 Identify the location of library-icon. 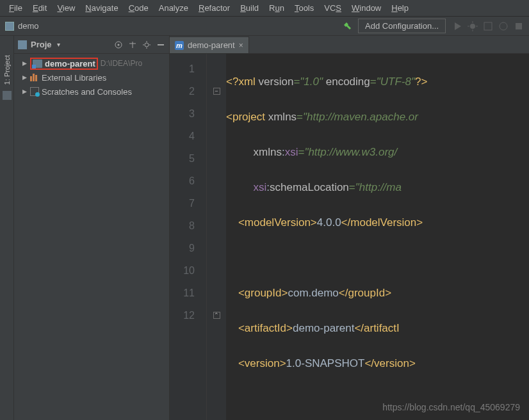
(35, 77).